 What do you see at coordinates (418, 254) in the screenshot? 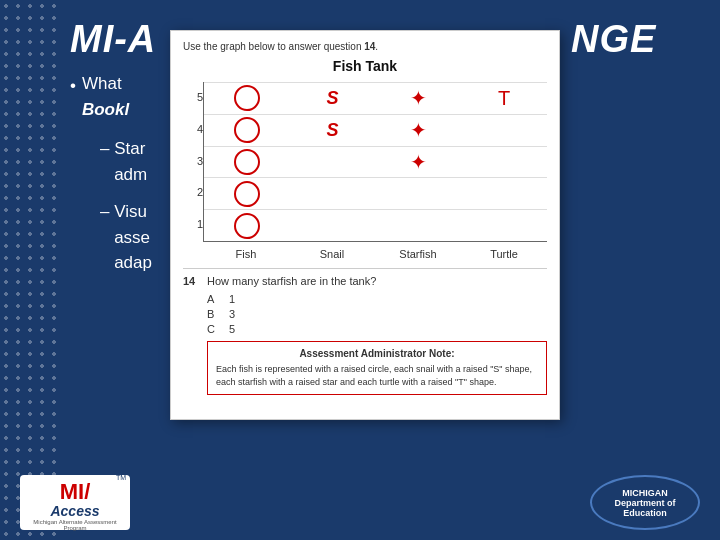
I see `x-label-starfish: Starfish` at bounding box center [418, 254].